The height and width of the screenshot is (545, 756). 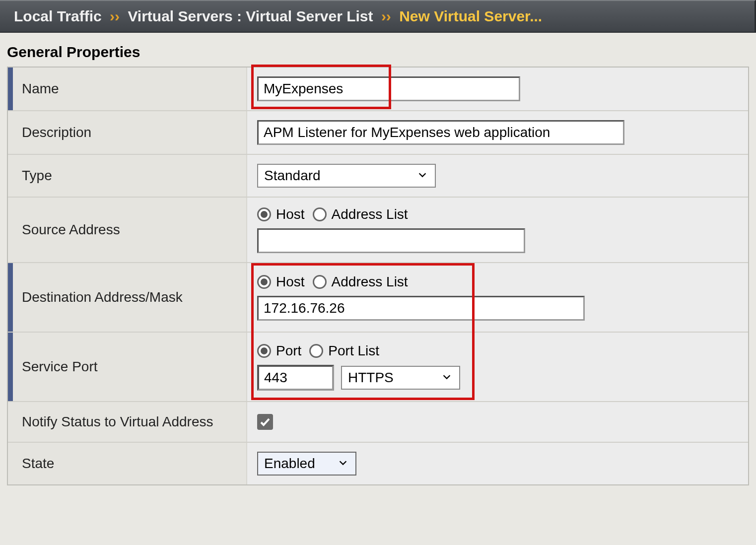 I want to click on source-host-label: Host, so click(x=290, y=214).